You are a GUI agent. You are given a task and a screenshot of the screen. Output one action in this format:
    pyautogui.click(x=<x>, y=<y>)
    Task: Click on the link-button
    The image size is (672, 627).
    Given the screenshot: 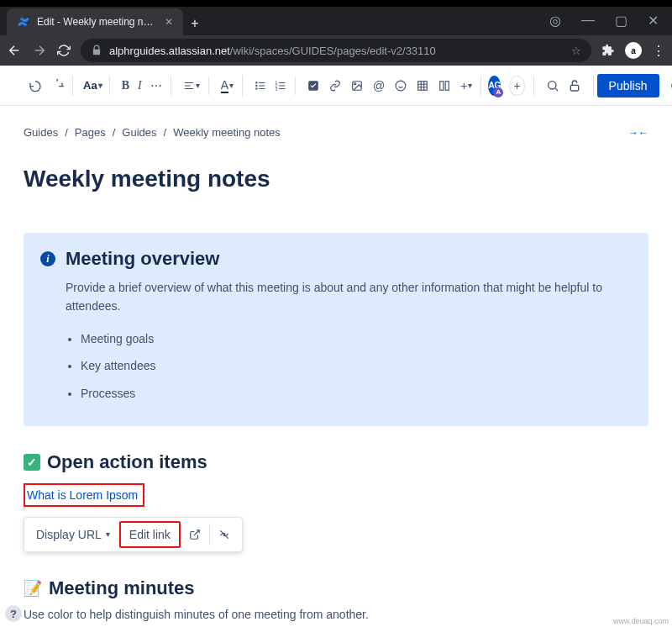 What is the action you would take?
    pyautogui.click(x=335, y=86)
    